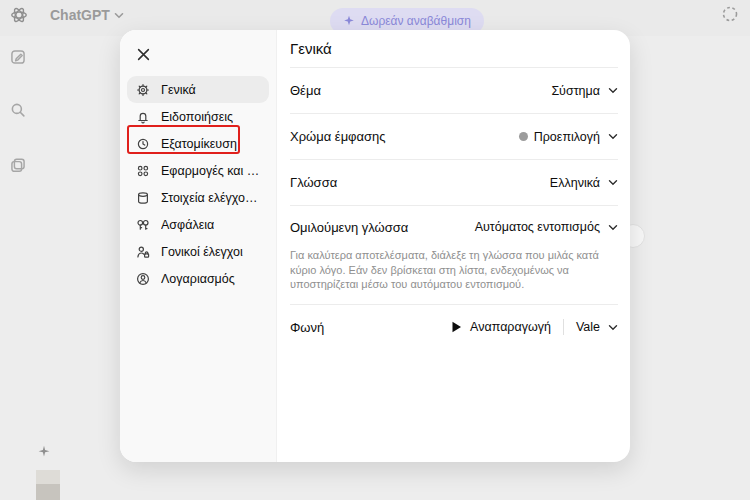 The width and height of the screenshot is (750, 500). I want to click on model-switcher: ChatGPT, so click(87, 15).